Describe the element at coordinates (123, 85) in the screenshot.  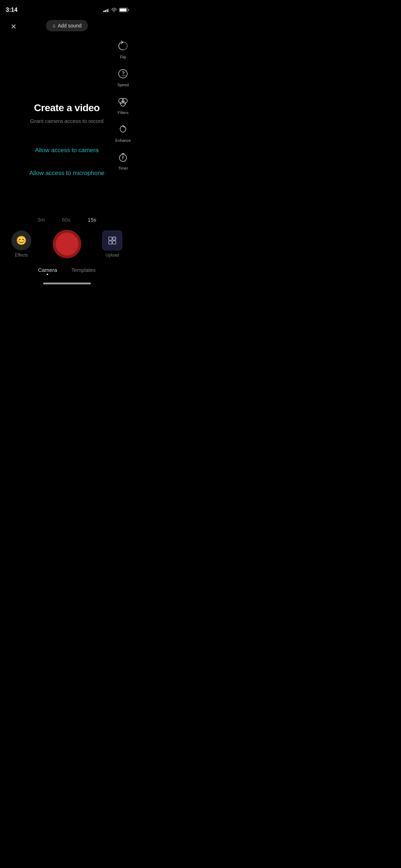
I see `speed-label: Speed` at that location.